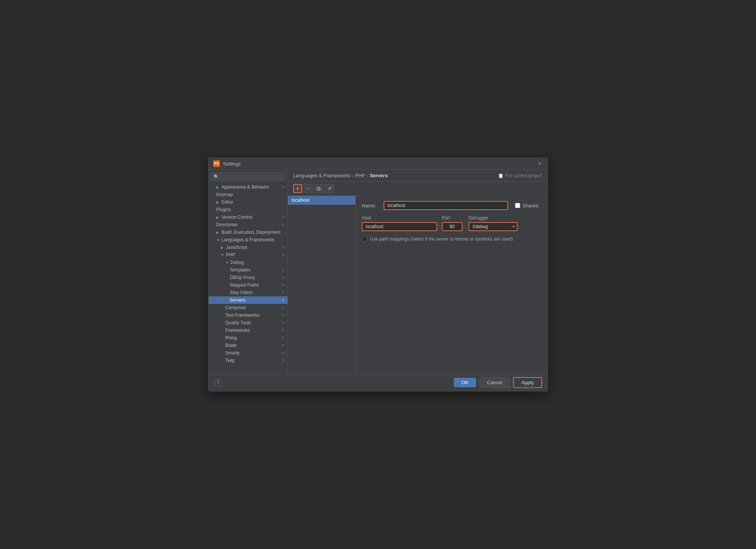  I want to click on shared-checkbox, so click(518, 205).